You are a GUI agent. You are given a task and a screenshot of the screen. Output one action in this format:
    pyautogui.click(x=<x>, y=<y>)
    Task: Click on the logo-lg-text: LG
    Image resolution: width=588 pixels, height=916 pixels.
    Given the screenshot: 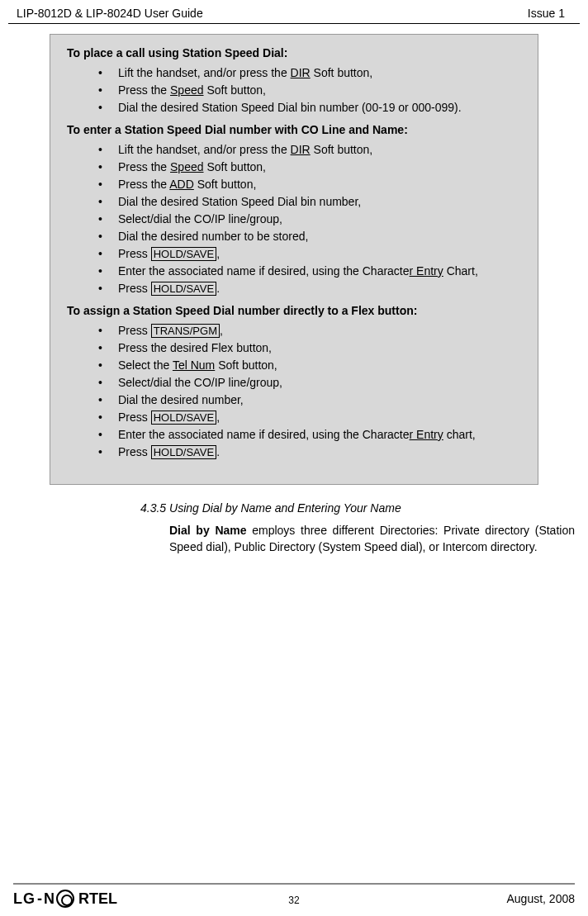 What is the action you would take?
    pyautogui.click(x=25, y=899)
    